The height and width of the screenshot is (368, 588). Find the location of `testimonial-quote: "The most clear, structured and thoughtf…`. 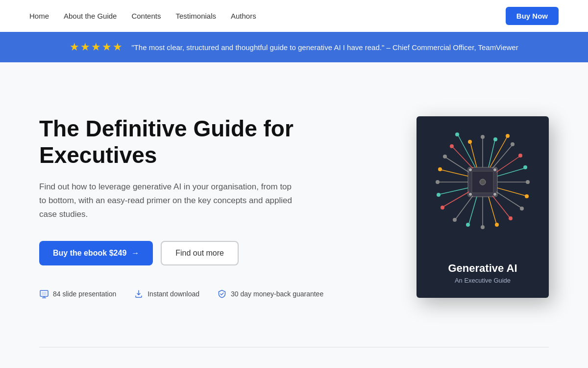

testimonial-quote: "The most clear, structured and thoughtf… is located at coordinates (324, 47).